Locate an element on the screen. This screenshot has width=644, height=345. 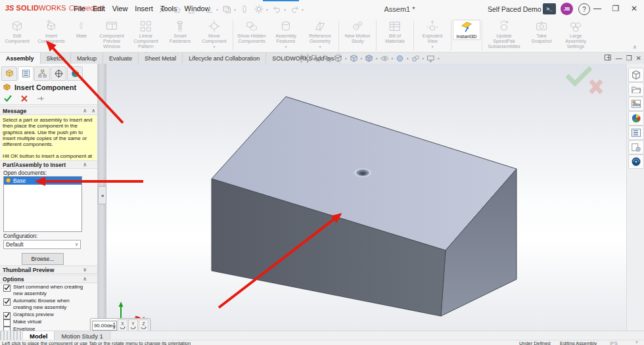
bill-of-materials-button: Bill of Materials is located at coordinates (395, 32).